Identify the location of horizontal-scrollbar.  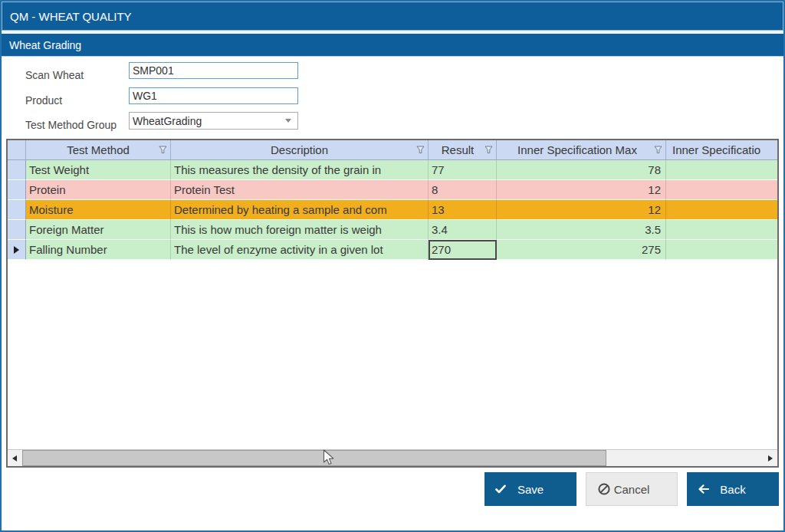
(392, 458).